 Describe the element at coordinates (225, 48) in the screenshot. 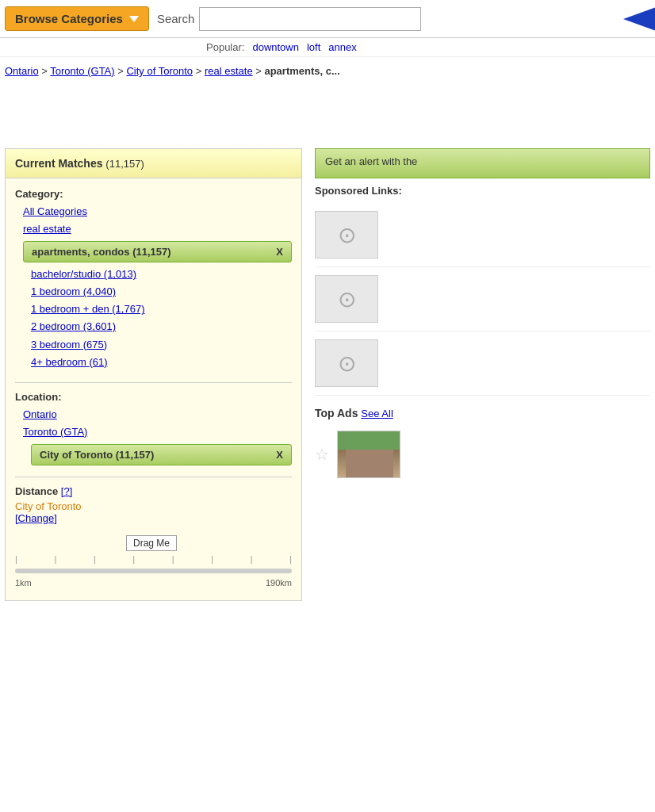

I see `popular-label: Popular:` at that location.